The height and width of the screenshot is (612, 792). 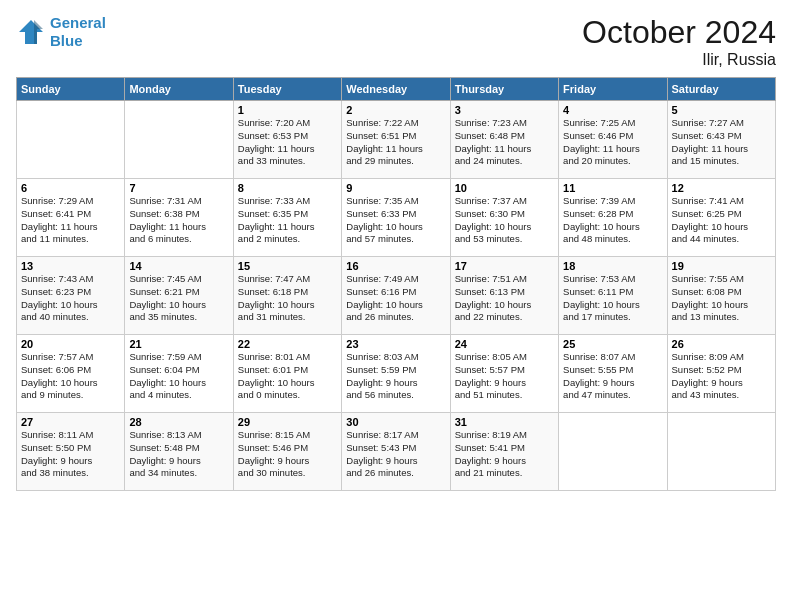 I want to click on day-info: Sunrise: 7:33 AMSunset: 6:35 PMDaylight:…, so click(x=288, y=220).